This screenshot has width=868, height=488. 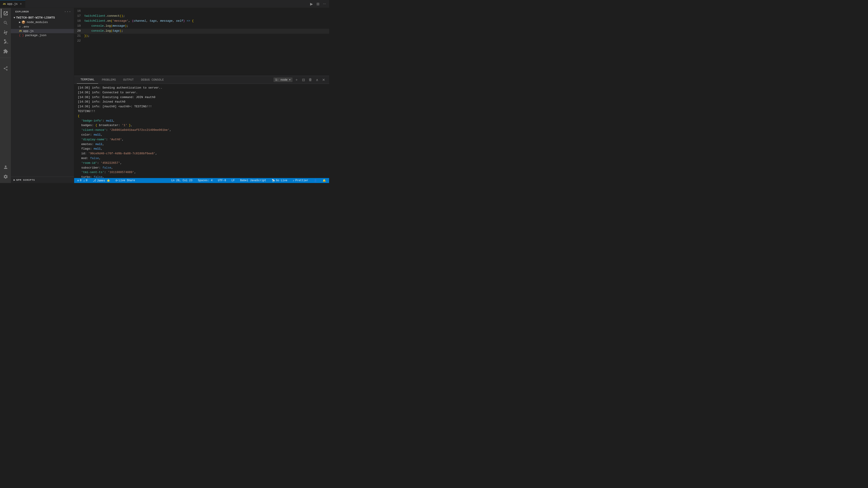 What do you see at coordinates (13, 4) in the screenshot?
I see `tab-app-js: JS app.js ×` at bounding box center [13, 4].